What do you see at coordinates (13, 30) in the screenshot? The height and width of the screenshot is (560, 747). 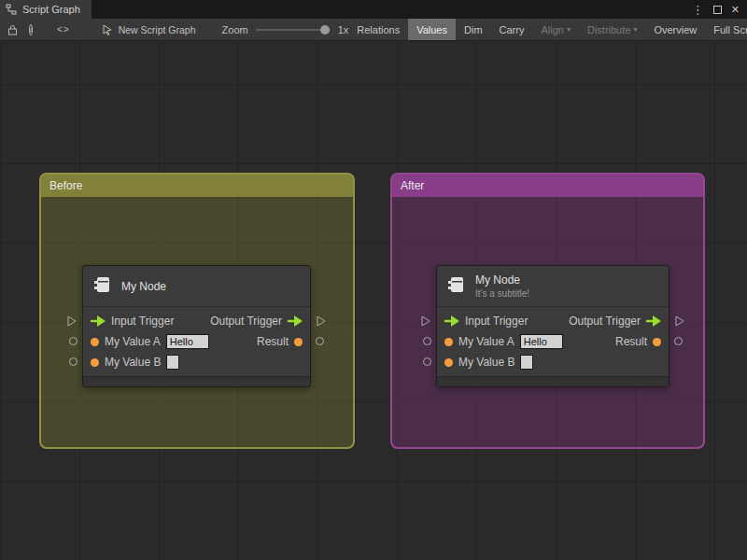 I see `lock-icon` at bounding box center [13, 30].